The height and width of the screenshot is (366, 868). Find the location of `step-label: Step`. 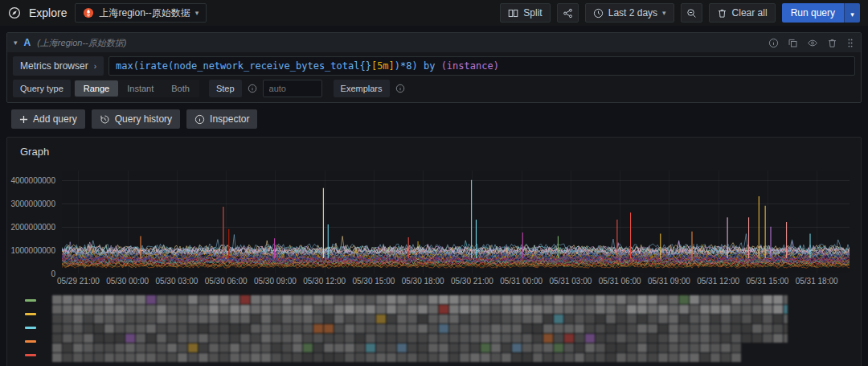

step-label: Step is located at coordinates (225, 88).